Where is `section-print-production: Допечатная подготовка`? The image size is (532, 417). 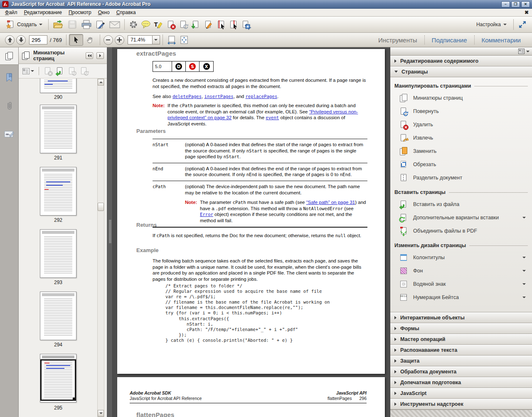 section-print-production: Допечатная подготовка is located at coordinates (461, 383).